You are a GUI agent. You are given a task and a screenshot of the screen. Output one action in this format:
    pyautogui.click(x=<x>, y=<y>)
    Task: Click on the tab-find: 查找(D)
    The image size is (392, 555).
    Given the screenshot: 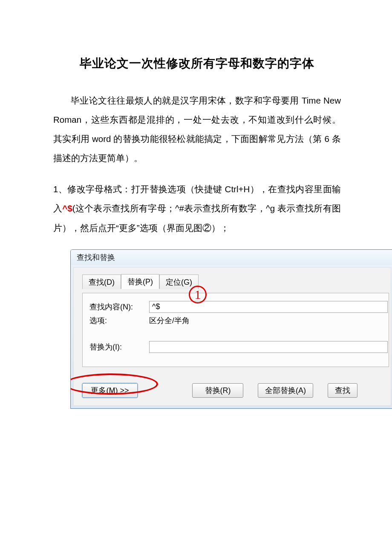 What is the action you would take?
    pyautogui.click(x=101, y=282)
    